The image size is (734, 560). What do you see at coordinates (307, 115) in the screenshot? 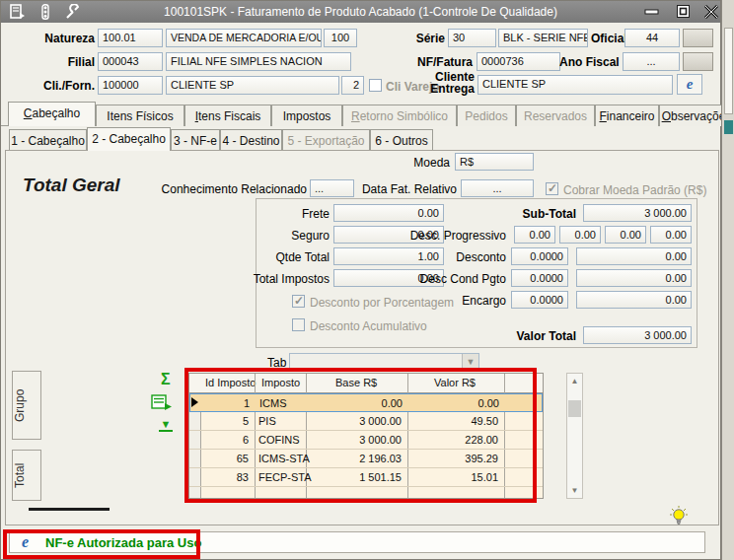
I see `tab-impostos: Impostos` at bounding box center [307, 115].